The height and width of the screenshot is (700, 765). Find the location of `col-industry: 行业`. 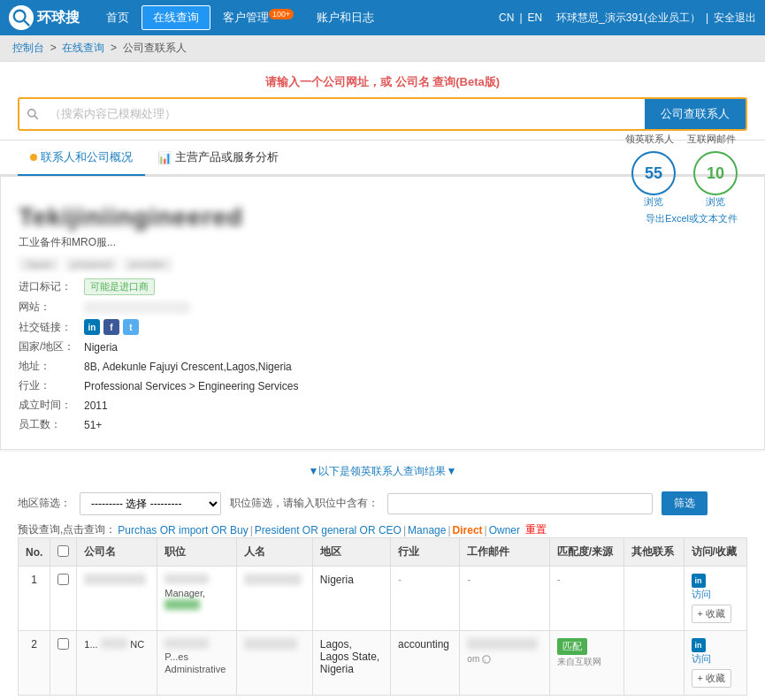

col-industry: 行业 is located at coordinates (425, 552).